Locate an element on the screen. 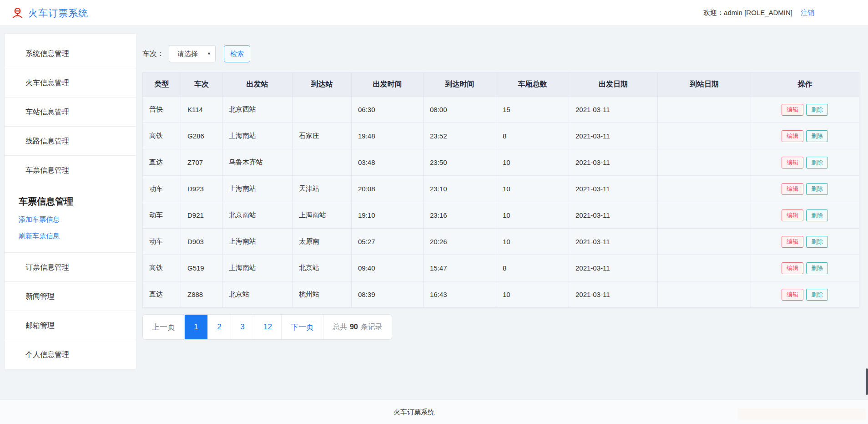  logout-link: 注销 is located at coordinates (807, 13).